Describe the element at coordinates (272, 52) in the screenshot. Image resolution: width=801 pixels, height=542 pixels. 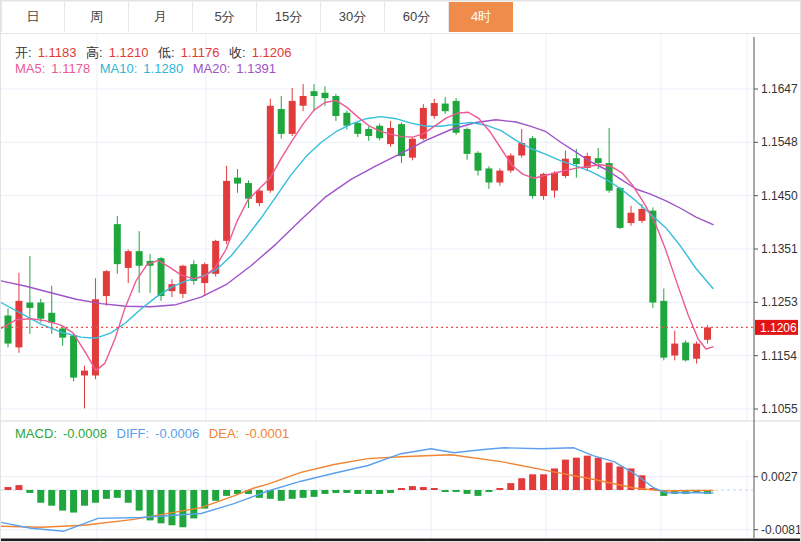
I see `close-value: 1.1206` at that location.